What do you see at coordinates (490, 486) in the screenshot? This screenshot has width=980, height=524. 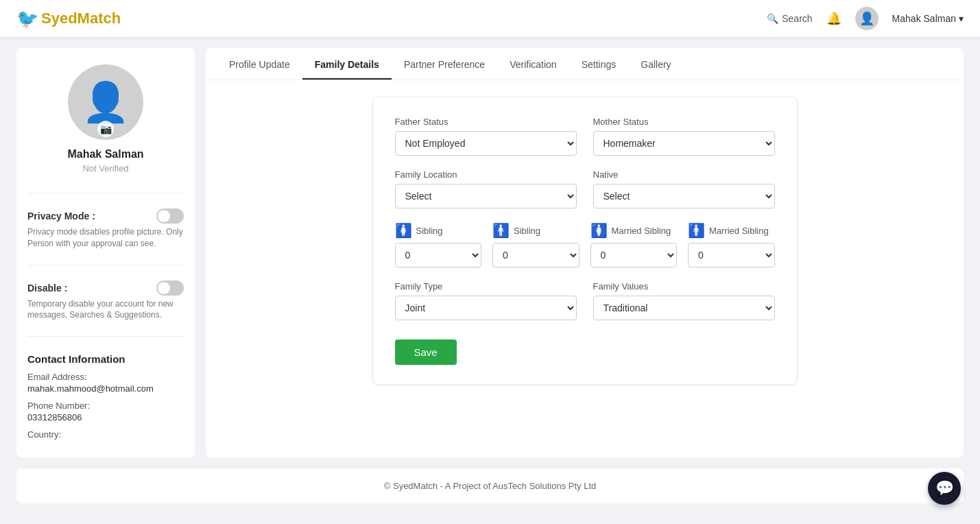 I see `footer: © SyedMatch - A Project of AusTech Solut…` at bounding box center [490, 486].